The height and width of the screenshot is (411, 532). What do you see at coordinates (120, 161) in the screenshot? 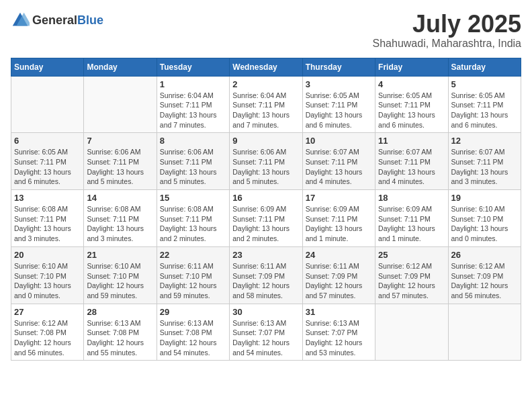
I see `calendar-cell: 7Sunrise: 6:06 AM Sunset: 7:11 PM Daylig…` at bounding box center [120, 161].